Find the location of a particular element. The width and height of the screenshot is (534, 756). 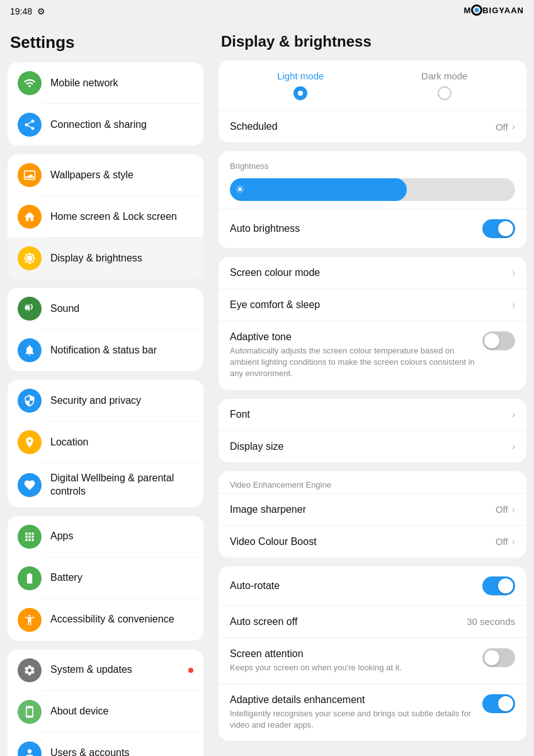

adaptive-tone-toggle is located at coordinates (499, 341).